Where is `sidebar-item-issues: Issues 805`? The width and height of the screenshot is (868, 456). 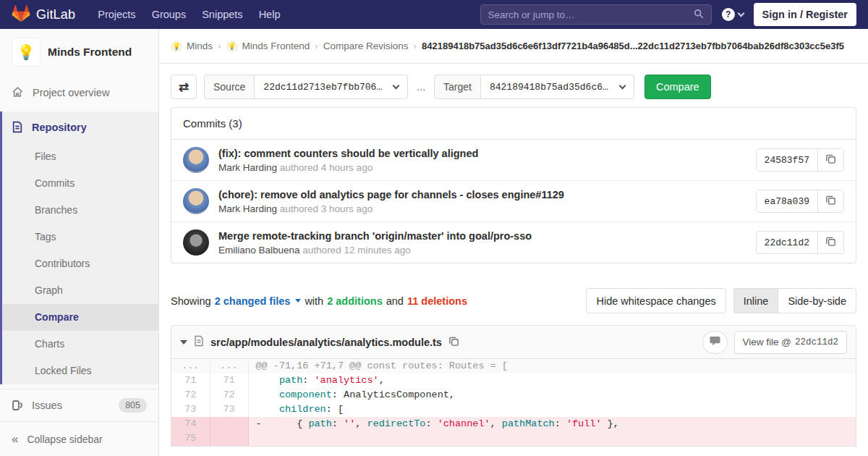 sidebar-item-issues: Issues 805 is located at coordinates (80, 405).